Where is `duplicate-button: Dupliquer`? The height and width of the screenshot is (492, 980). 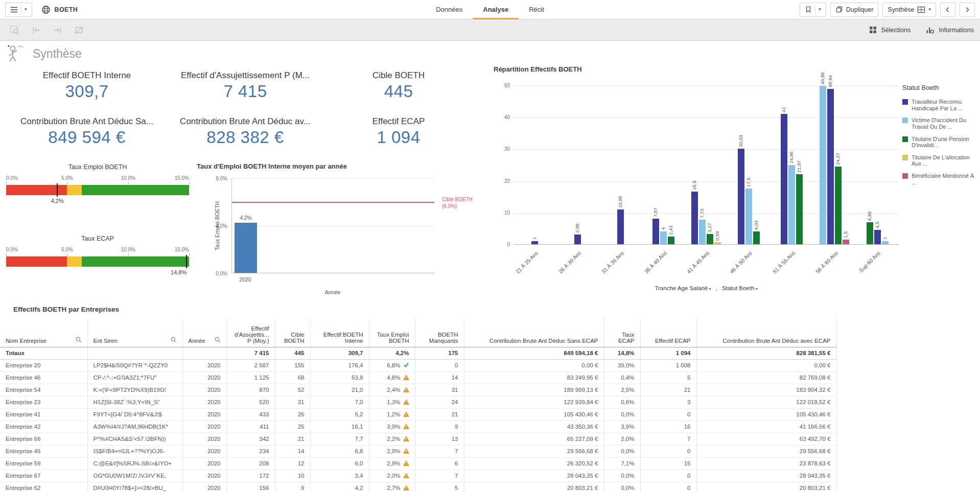
duplicate-button: Dupliquer is located at coordinates (854, 10).